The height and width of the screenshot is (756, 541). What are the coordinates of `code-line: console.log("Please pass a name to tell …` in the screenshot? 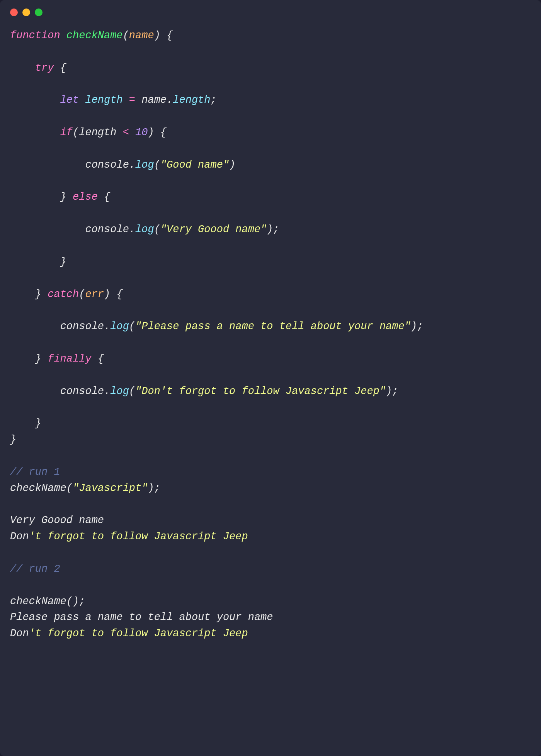 It's located at (216, 326).